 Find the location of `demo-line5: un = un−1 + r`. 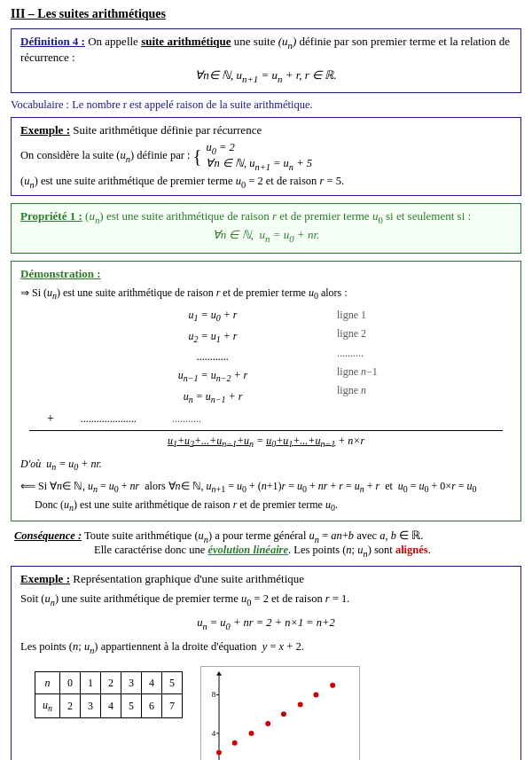

demo-line5: un = un−1 + r is located at coordinates (213, 397).